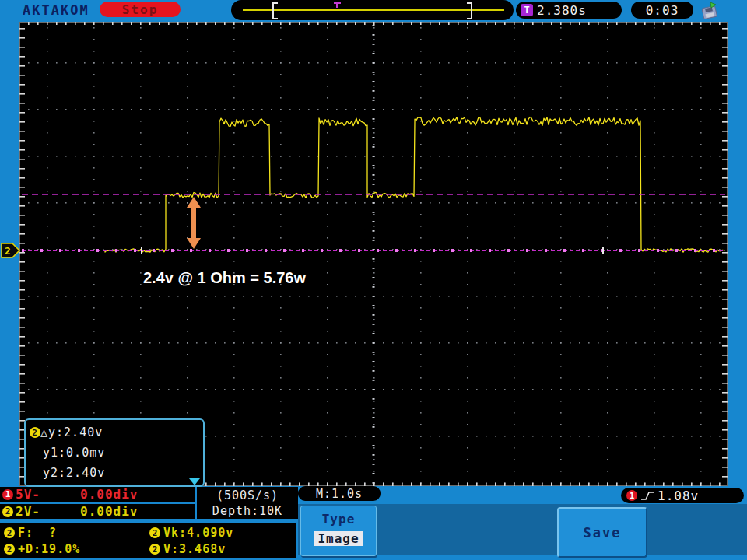 The height and width of the screenshot is (560, 747). What do you see at coordinates (72, 432) in the screenshot?
I see `delta-y-readout: △y:2.40v` at bounding box center [72, 432].